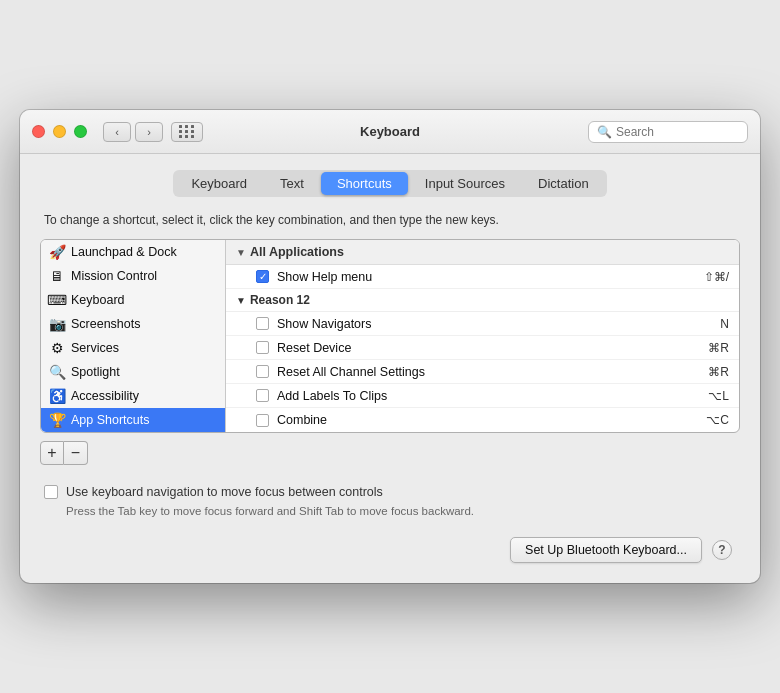  Describe the element at coordinates (390, 184) in the screenshot. I see `tabs-container: Keyboard Text Shortcuts Input Sources Di…` at that location.